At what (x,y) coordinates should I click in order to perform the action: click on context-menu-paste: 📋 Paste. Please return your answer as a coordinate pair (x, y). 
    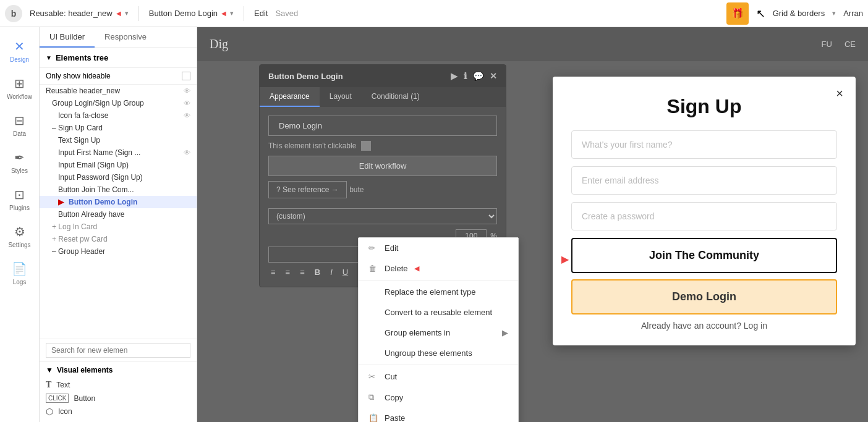
    Looking at the image, I should click on (438, 415).